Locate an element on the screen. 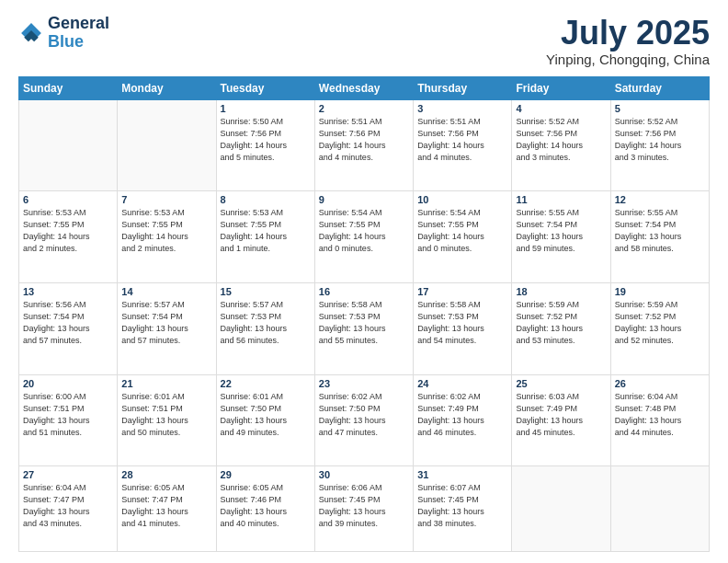 The height and width of the screenshot is (563, 728). weekday-header-wednesday: Wednesday is located at coordinates (364, 88).